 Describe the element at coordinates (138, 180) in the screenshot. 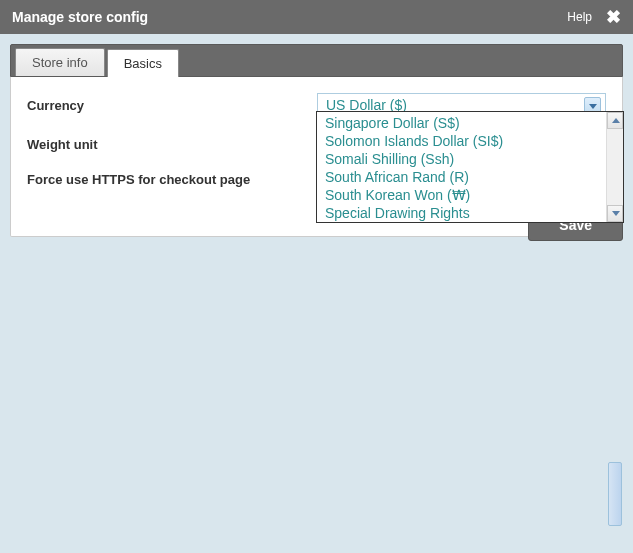

I see `https-label: Force use HTTPS for checkout page` at that location.